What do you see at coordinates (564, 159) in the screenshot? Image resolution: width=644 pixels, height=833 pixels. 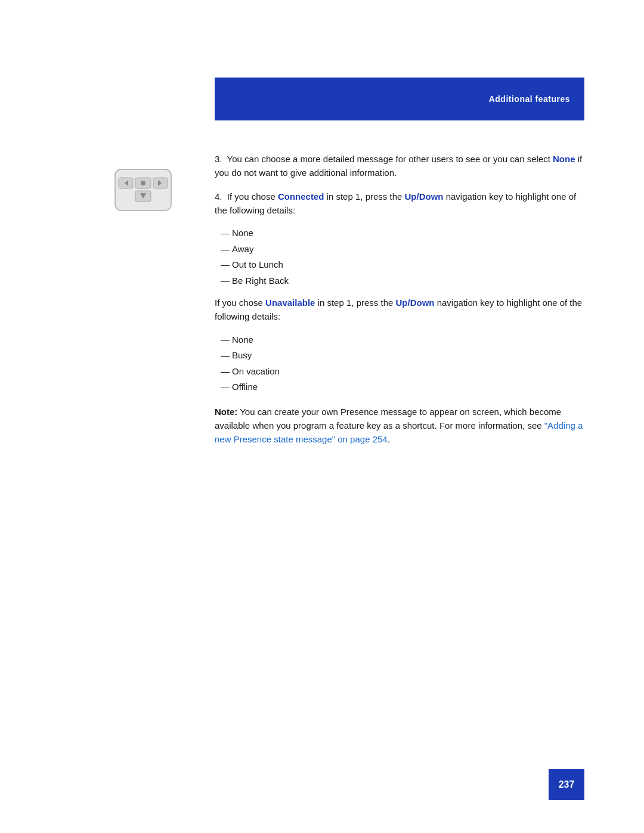 I see `none-keyword: None` at bounding box center [564, 159].